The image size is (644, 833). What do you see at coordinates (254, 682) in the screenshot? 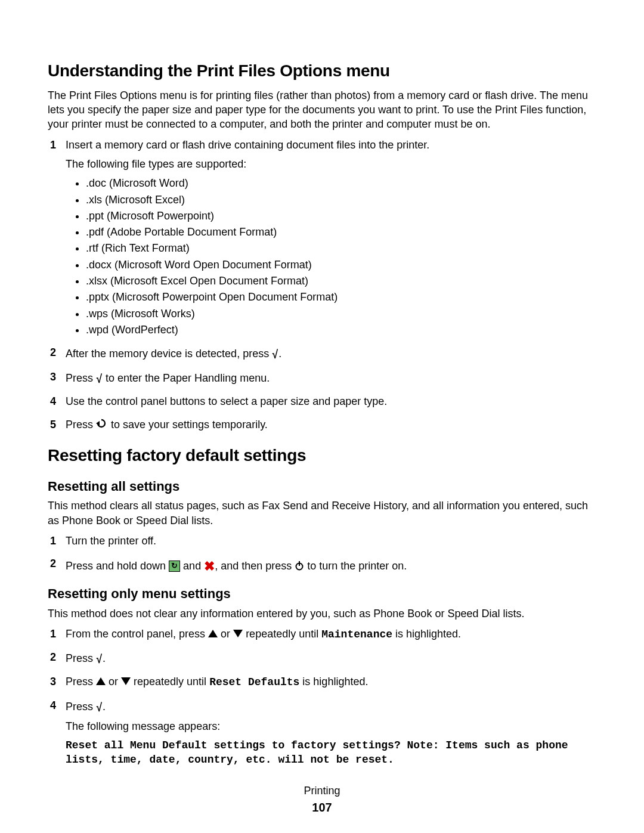
I see `mono-text: Reset Defaults` at bounding box center [254, 682].